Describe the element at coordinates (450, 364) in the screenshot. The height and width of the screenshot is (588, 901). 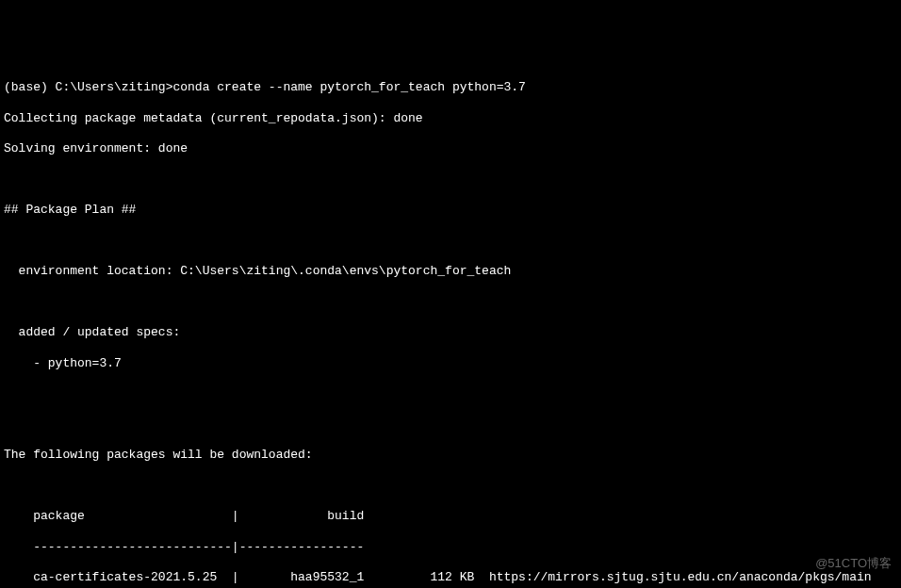
I see `added-specs-item: - python=3.7` at that location.